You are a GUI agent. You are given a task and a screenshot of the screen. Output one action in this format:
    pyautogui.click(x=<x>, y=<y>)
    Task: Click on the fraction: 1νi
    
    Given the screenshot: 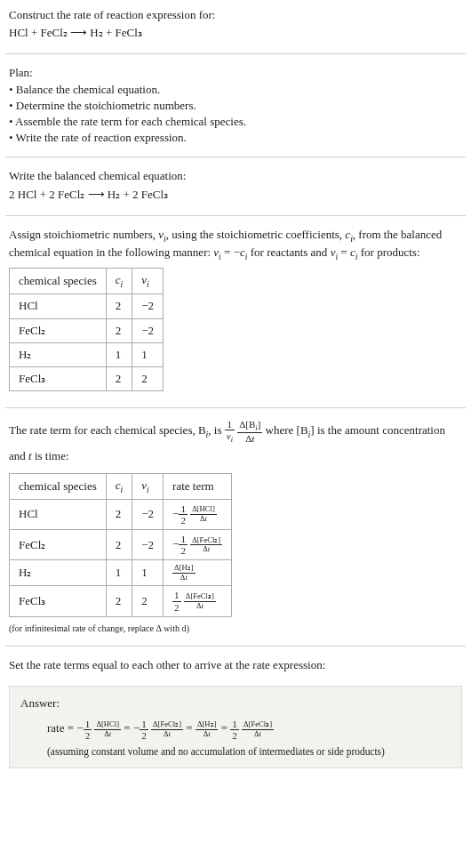 What is the action you would take?
    pyautogui.click(x=229, y=431)
    